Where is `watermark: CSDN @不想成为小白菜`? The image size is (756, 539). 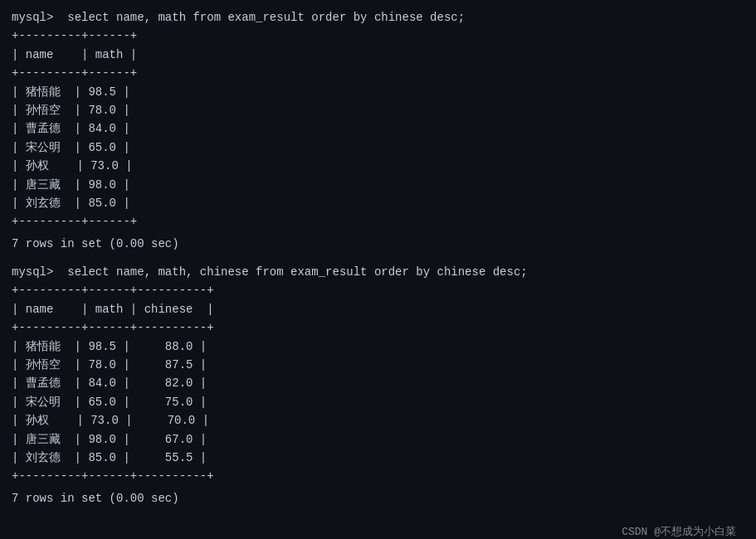 watermark: CSDN @不想成为小白菜 is located at coordinates (679, 532).